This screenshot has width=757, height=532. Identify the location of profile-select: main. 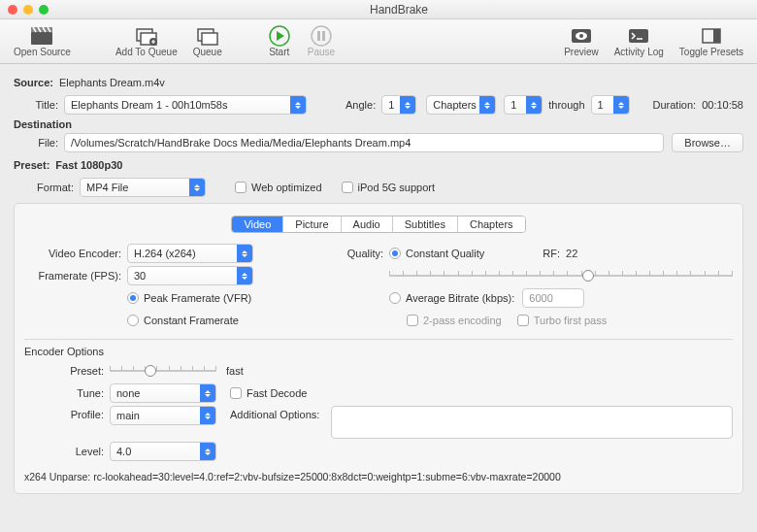
(163, 416).